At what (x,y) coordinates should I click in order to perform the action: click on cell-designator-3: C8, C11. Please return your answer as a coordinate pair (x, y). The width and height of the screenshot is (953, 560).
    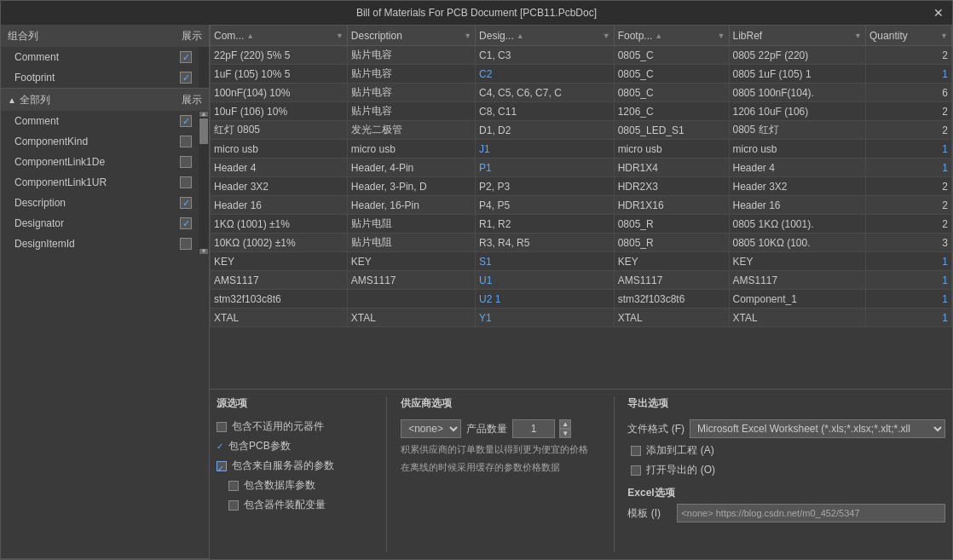
    Looking at the image, I should click on (546, 112).